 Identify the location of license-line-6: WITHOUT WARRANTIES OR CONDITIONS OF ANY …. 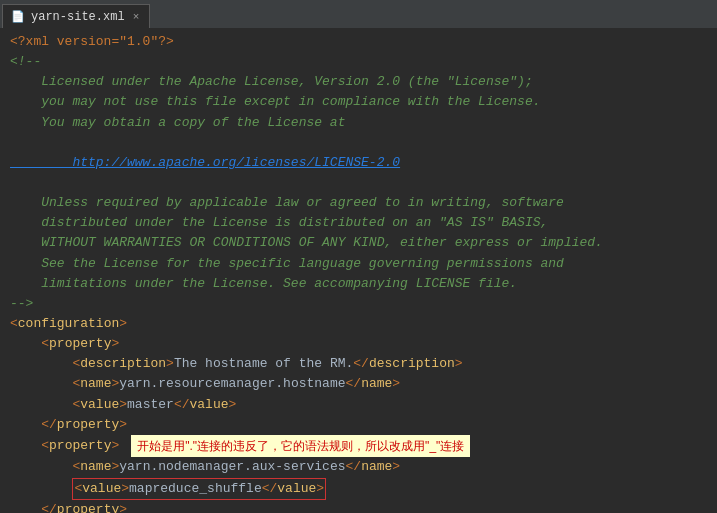
(306, 243).